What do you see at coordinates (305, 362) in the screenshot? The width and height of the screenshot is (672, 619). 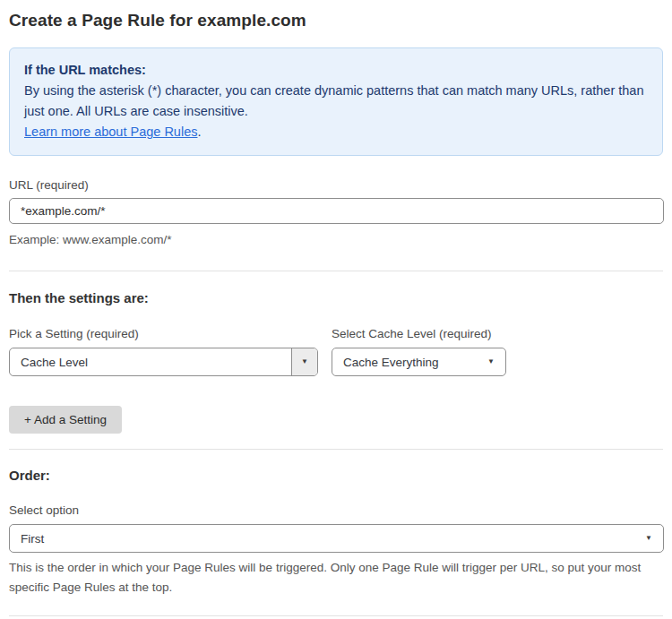 I see `dropdown-arrow-button: ▼` at bounding box center [305, 362].